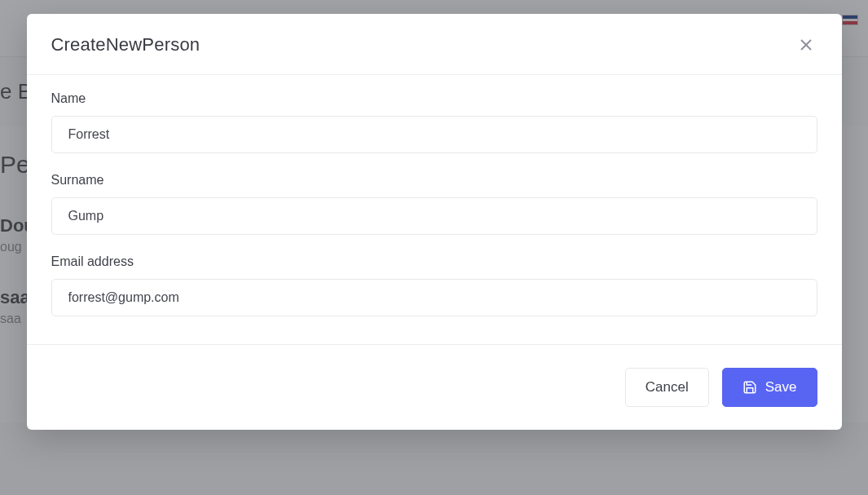 Image resolution: width=868 pixels, height=495 pixels. I want to click on close-icon, so click(806, 45).